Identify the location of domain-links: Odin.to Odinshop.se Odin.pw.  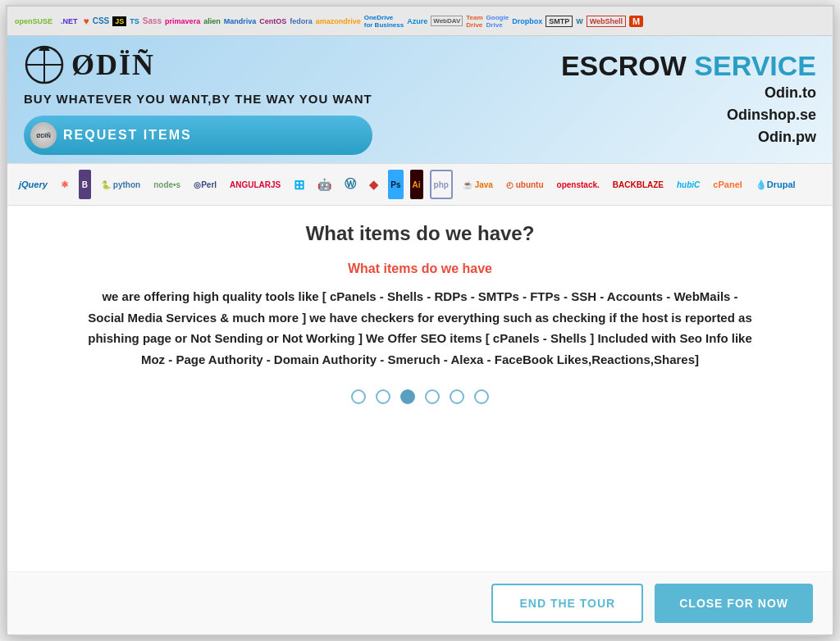
(689, 115).